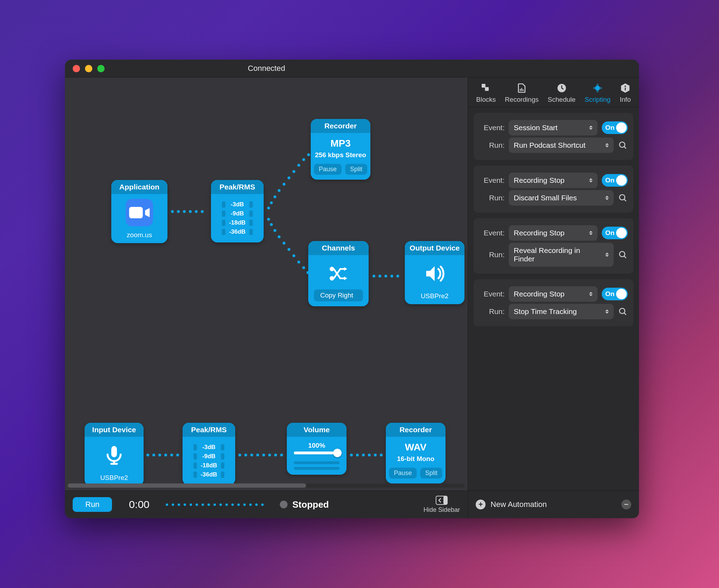 The image size is (719, 588). What do you see at coordinates (561, 255) in the screenshot?
I see `run-select: Reveal Recording in Finder` at bounding box center [561, 255].